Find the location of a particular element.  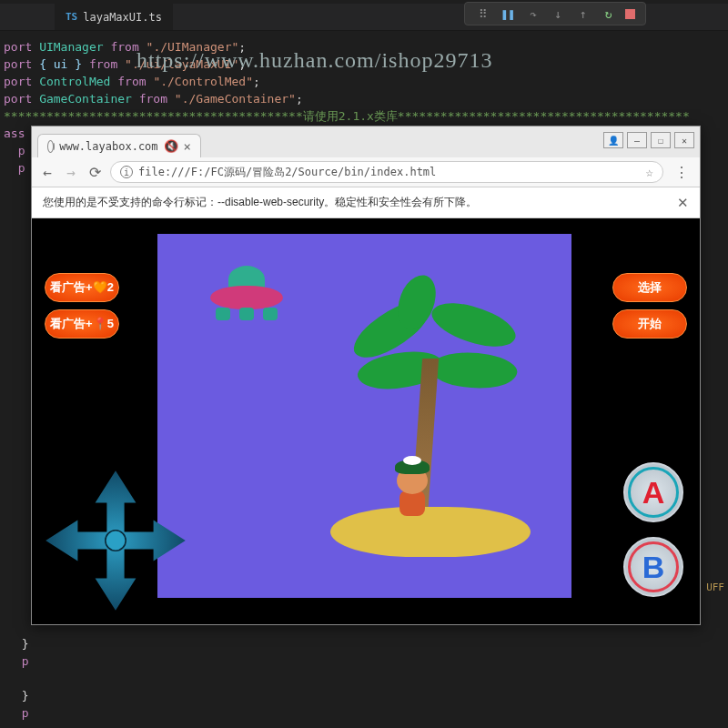

bookmark-star-icon: ☆ is located at coordinates (650, 172).